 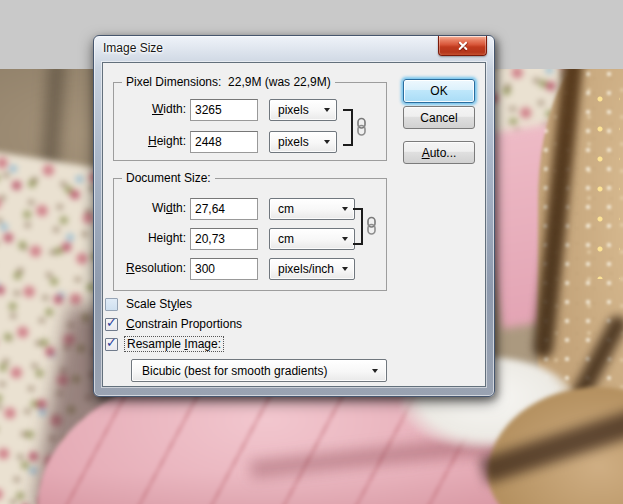 I want to click on close-button, so click(x=462, y=46).